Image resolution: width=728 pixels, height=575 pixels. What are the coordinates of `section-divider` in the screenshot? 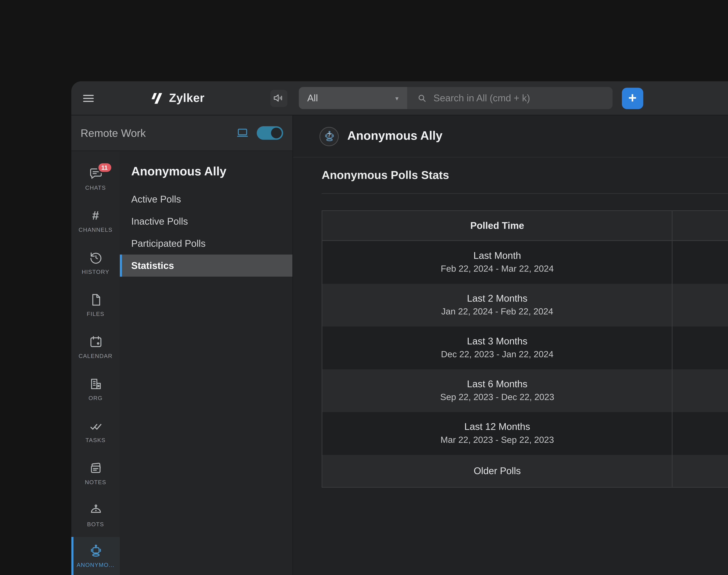 It's located at (525, 194).